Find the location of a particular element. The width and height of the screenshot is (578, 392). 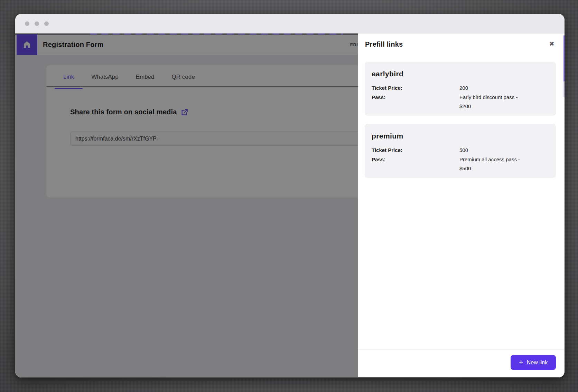

prefill-link-name: premium is located at coordinates (460, 136).